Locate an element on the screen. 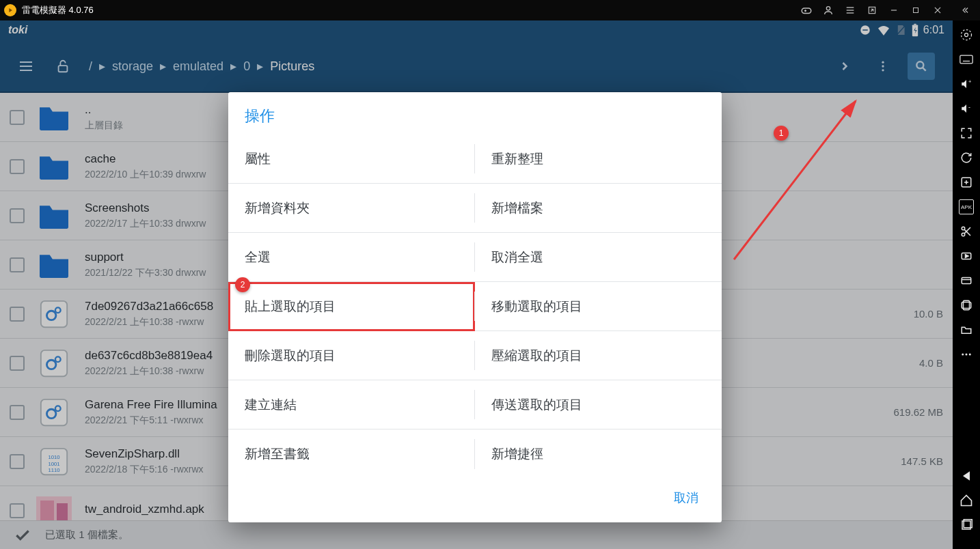 This screenshot has height=549, width=980. add-box-icon is located at coordinates (966, 182).